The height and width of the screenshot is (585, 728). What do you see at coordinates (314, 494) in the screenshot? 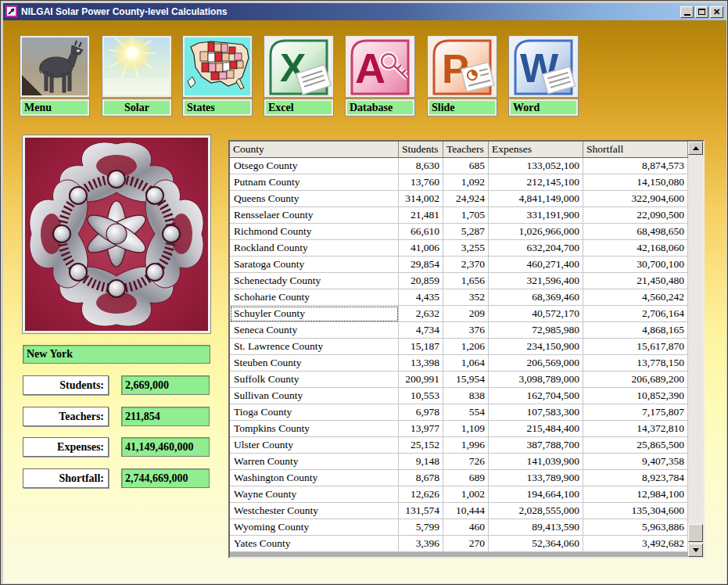
I see `county-cell: Wayne County` at bounding box center [314, 494].